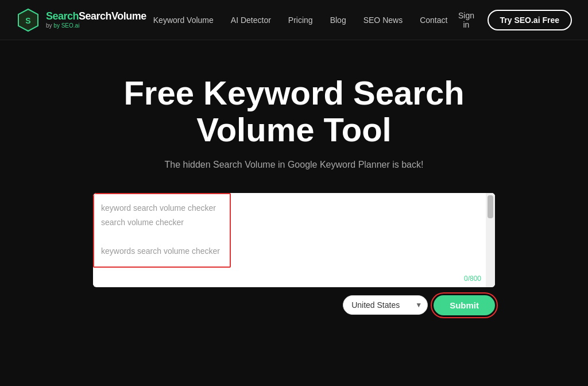 The image size is (588, 386). Describe the element at coordinates (294, 306) in the screenshot. I see `bottom-controls: United States United Kingdom Canada Aust…` at that location.